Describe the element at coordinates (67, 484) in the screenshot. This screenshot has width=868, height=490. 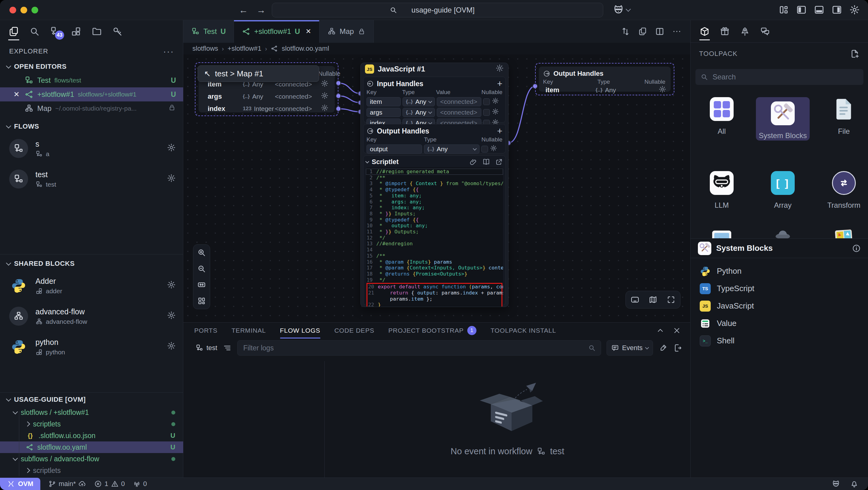
I see `branch-indicator: main*` at that location.